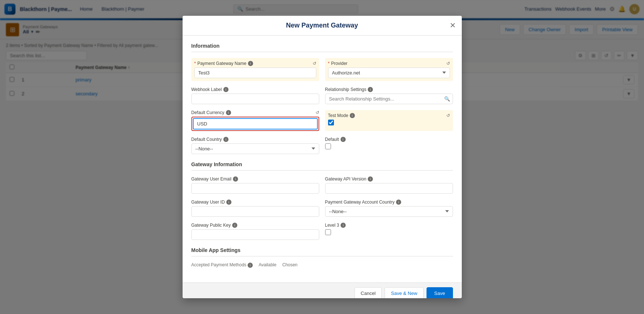 The image size is (644, 314). What do you see at coordinates (226, 90) in the screenshot?
I see `webhook-label-info: i` at bounding box center [226, 90].